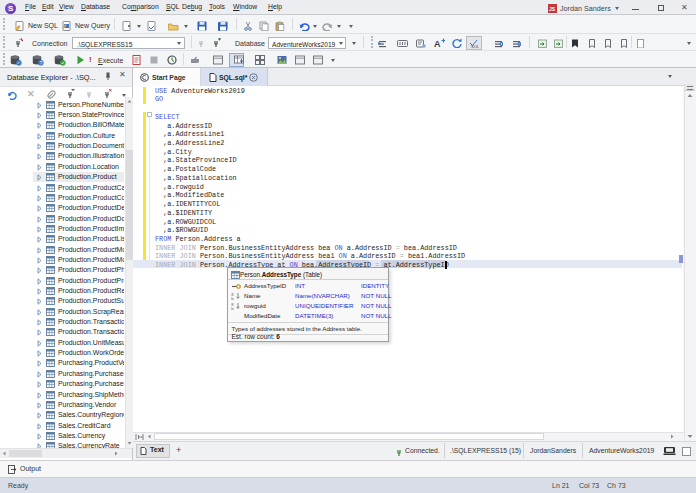 Image resolution: width=696 pixels, height=493 pixels. I want to click on svg-text: A, so click(438, 44).